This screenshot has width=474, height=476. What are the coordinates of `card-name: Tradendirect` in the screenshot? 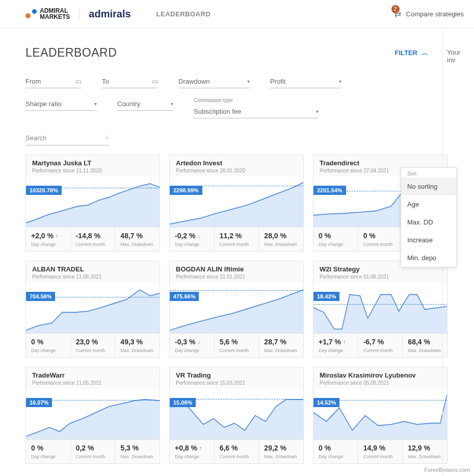 It's located at (380, 163).